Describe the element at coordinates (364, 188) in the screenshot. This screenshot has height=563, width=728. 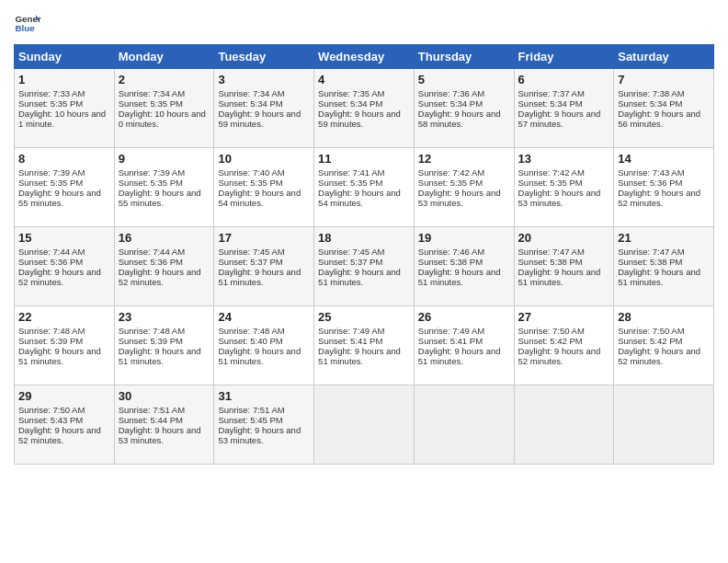
I see `calendar-cell: 11Sunrise: 7:41 AMSunset: 5:35 PMDayligh…` at that location.